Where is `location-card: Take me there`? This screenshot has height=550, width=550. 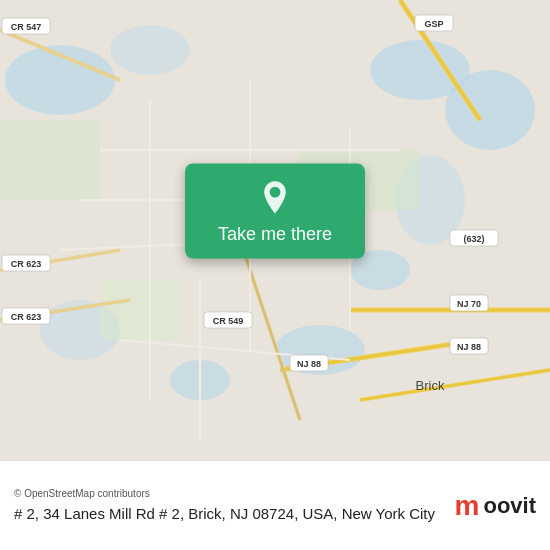
location-card: Take me there is located at coordinates (275, 212).